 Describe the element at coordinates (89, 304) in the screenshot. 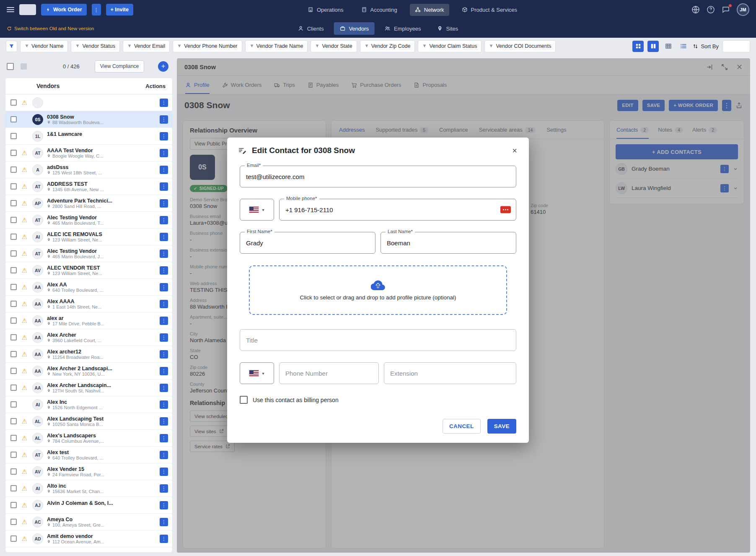

I see `vendor-row: ⚠ AA Alex AAAA 1 East 14th Street, Ne...…` at that location.